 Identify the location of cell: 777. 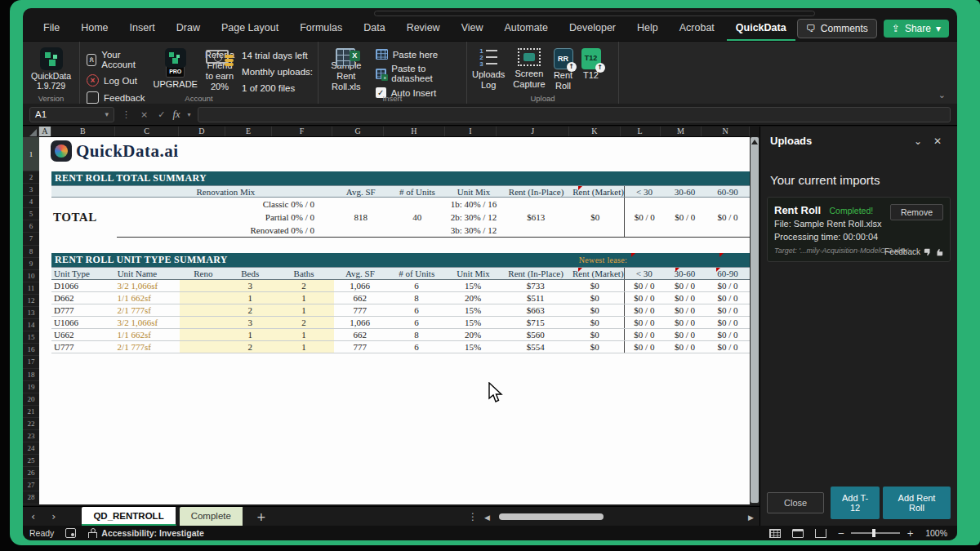
(360, 347).